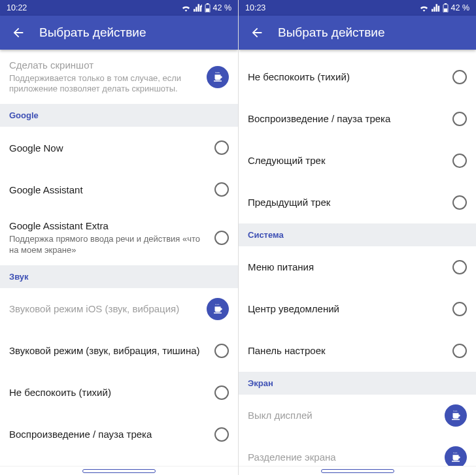 The height and width of the screenshot is (475, 476). I want to click on row-title: Google Assistant Extra, so click(109, 226).